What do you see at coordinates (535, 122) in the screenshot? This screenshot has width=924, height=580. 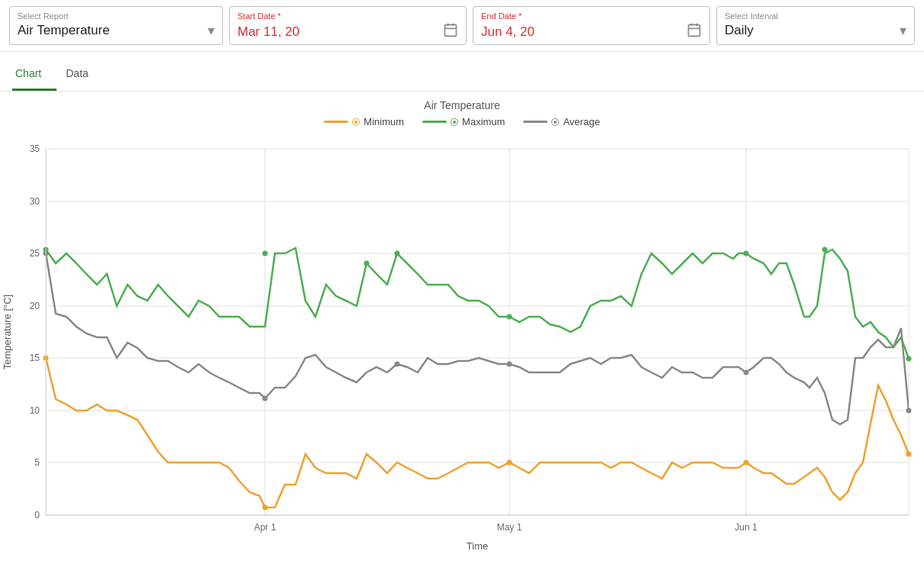 I see `legend-average-line` at bounding box center [535, 122].